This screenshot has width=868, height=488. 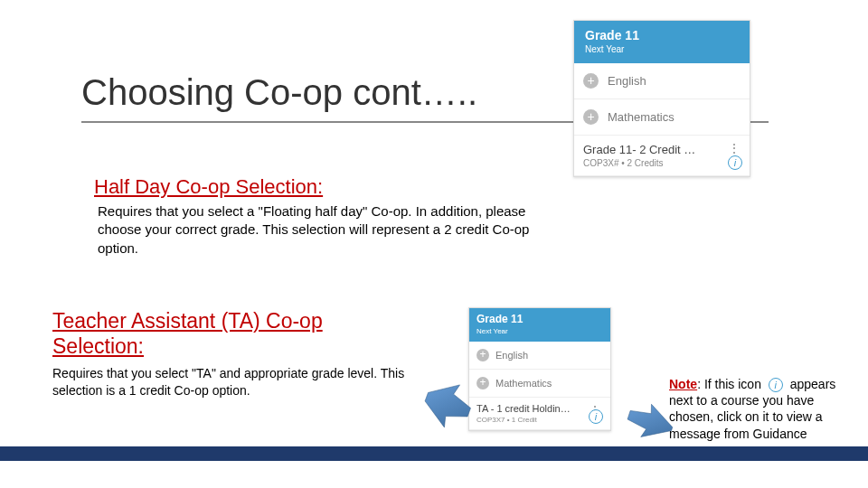 What do you see at coordinates (764, 408) in the screenshot?
I see `note-text: Note: If this icon i appears next to a c…` at bounding box center [764, 408].